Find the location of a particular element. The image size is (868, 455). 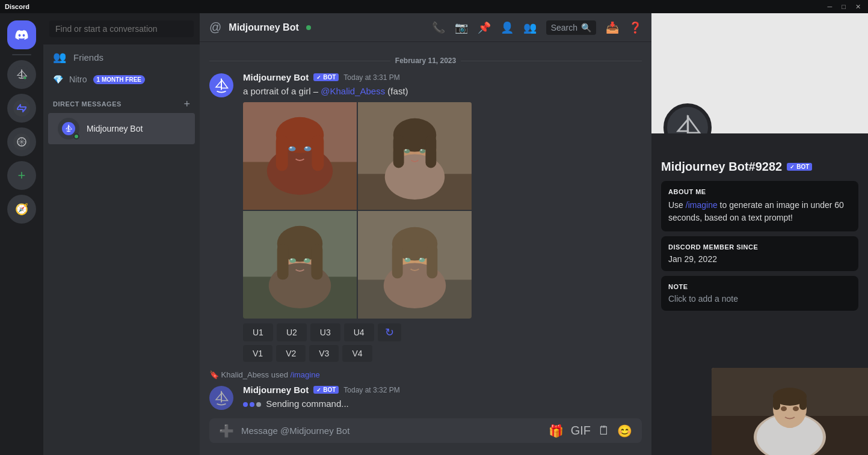

message-timestamp-2: Today at 3:32 PM is located at coordinates (372, 390).